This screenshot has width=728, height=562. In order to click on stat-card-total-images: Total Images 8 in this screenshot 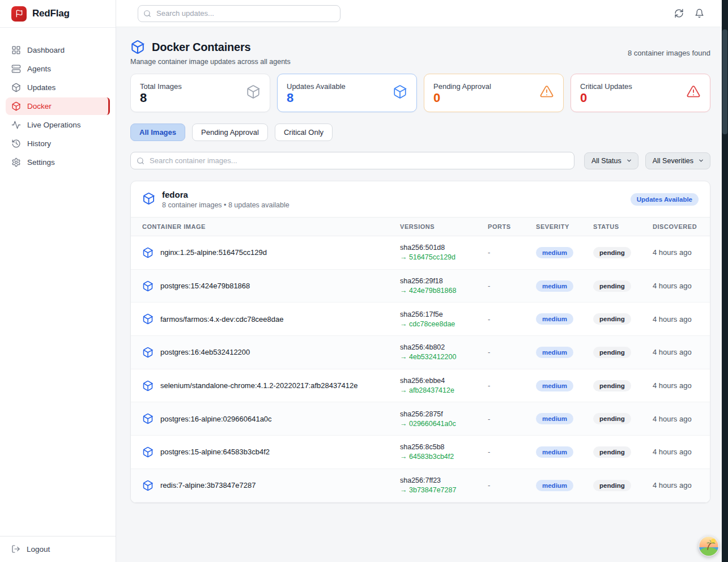, I will do `click(201, 93)`.